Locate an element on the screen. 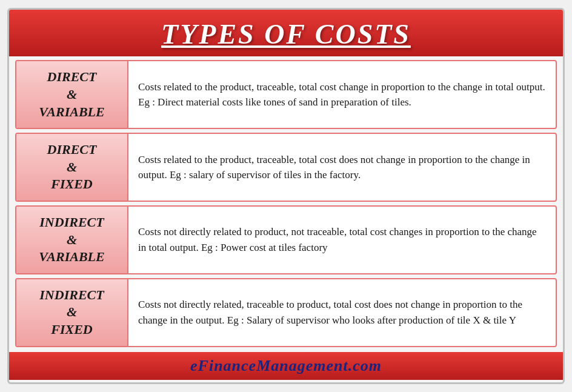  label-cell-direct-variable: DIRECT&VARIABLE is located at coordinates (73, 95).